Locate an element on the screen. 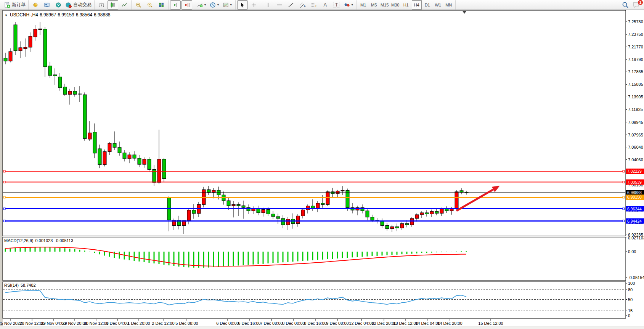 This screenshot has width=644, height=329. price-line-label-text: 7.00539 is located at coordinates (634, 182).